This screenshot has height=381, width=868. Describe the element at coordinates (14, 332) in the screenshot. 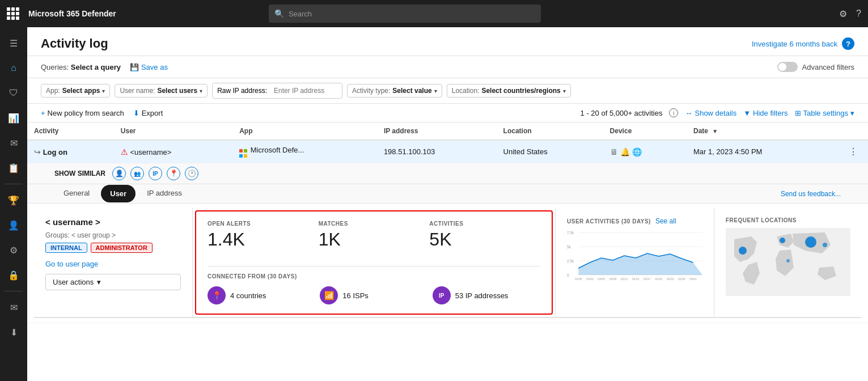

I see `sidebar-item-download: ⬇` at that location.